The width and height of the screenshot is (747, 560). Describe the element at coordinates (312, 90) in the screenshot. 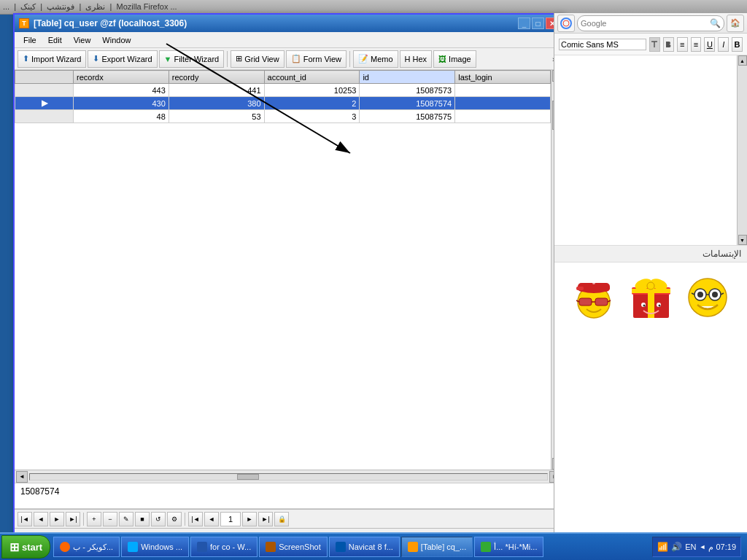

I see `row-1-account-id: 10253` at that location.